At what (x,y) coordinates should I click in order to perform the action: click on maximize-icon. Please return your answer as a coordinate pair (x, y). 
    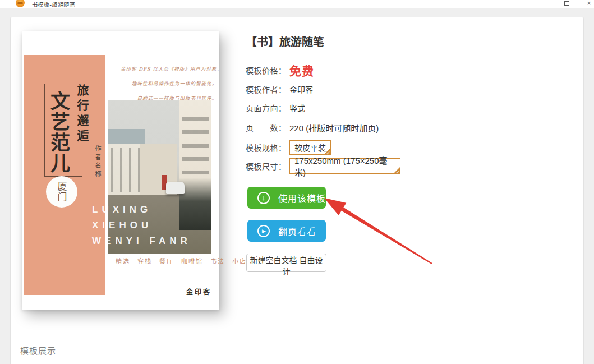
    Looking at the image, I should click on (567, 3).